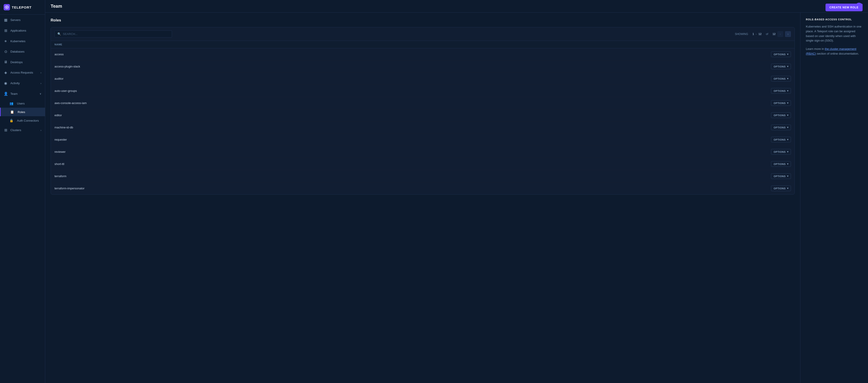 This screenshot has width=868, height=383. I want to click on rbac-learn-more: Learn more in the cluster management (RB…, so click(834, 51).